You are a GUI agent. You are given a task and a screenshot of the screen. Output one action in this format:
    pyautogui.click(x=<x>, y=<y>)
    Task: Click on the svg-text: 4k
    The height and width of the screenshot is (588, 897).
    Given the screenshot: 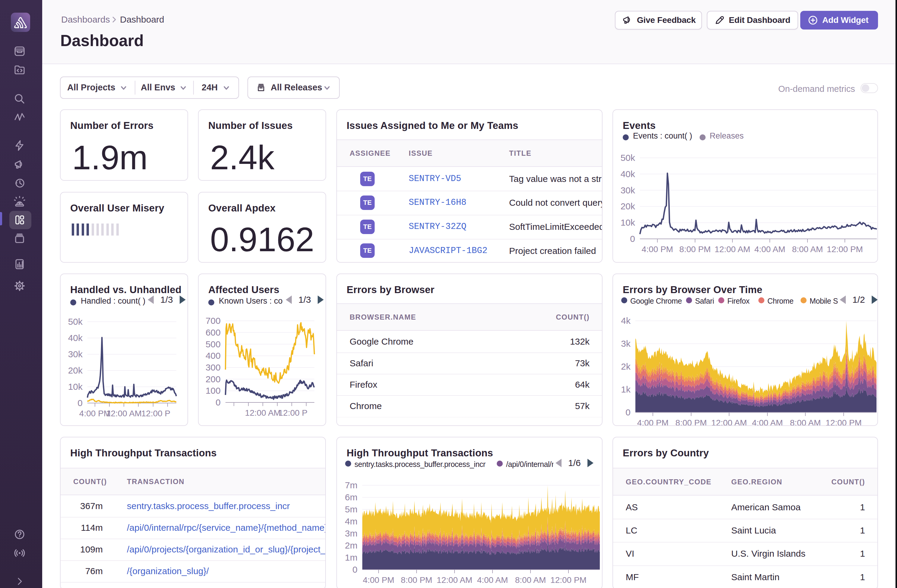 What is the action you would take?
    pyautogui.click(x=626, y=321)
    